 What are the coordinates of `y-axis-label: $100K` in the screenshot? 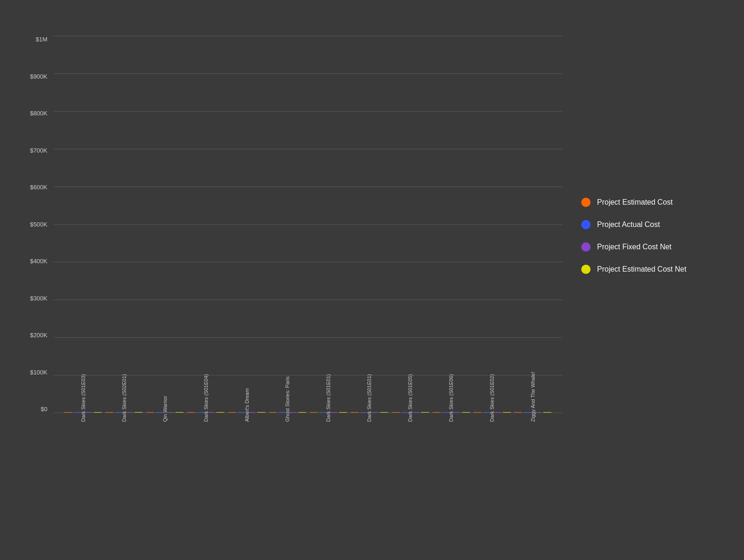 It's located at (39, 372).